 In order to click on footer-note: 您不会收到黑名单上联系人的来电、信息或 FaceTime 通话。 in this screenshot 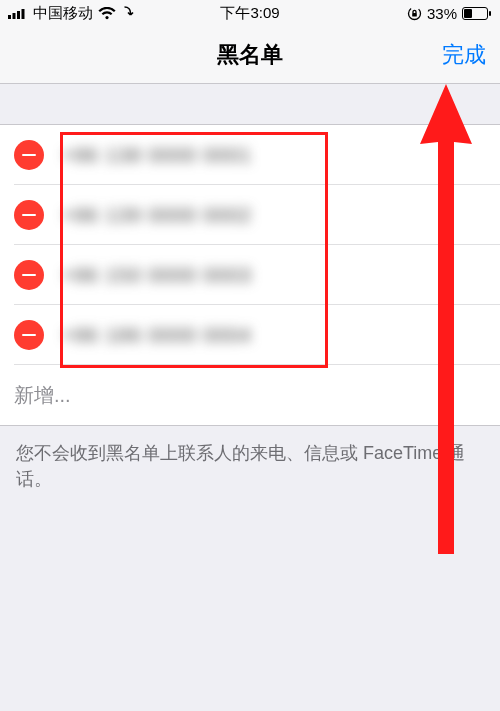, I will do `click(250, 466)`.